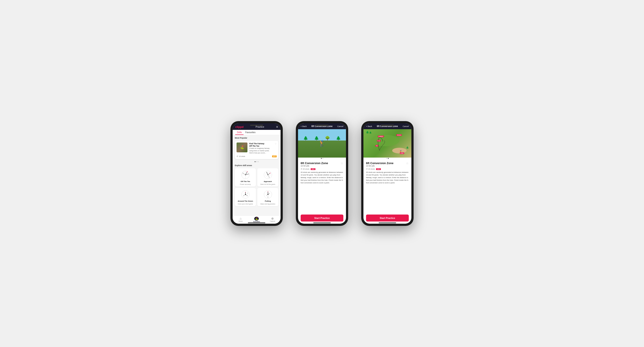 This screenshot has width=644, height=347. I want to click on arg-badge-3: ARG, so click(378, 169).